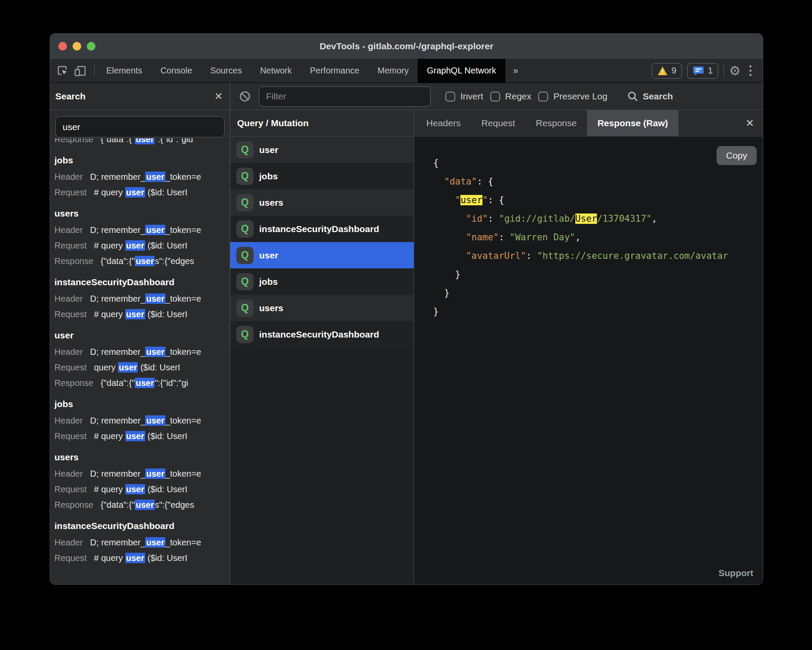 The width and height of the screenshot is (812, 650). Describe the element at coordinates (598, 312) in the screenshot. I see `json-line: }` at that location.